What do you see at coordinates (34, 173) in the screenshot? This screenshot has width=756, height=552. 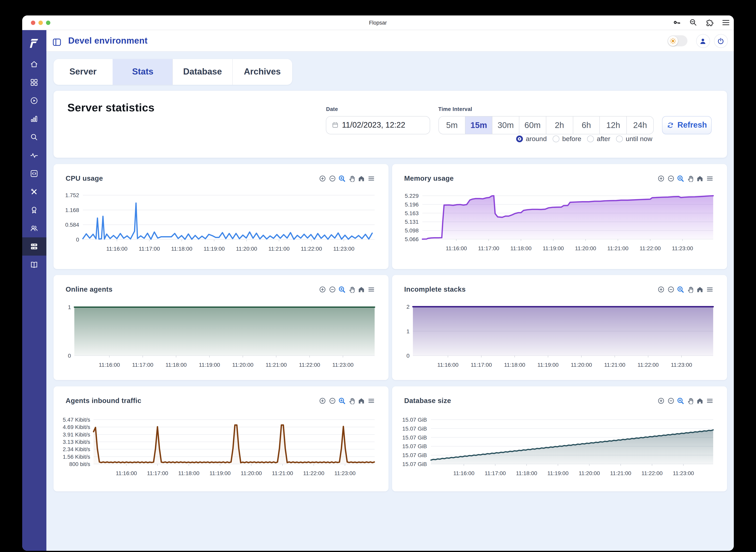 I see `sidebar-item-code` at bounding box center [34, 173].